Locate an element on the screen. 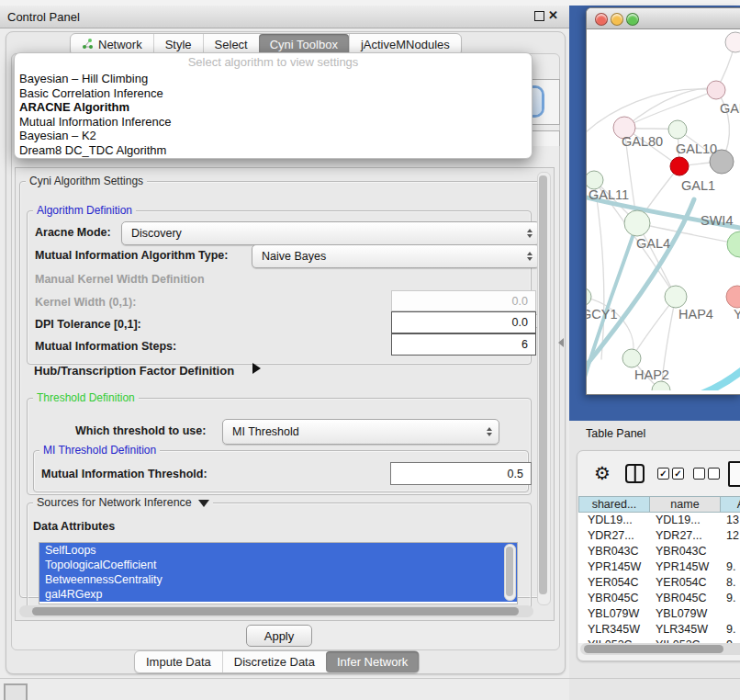 The image size is (740, 700). gear-glyph: ⚙ is located at coordinates (602, 473).